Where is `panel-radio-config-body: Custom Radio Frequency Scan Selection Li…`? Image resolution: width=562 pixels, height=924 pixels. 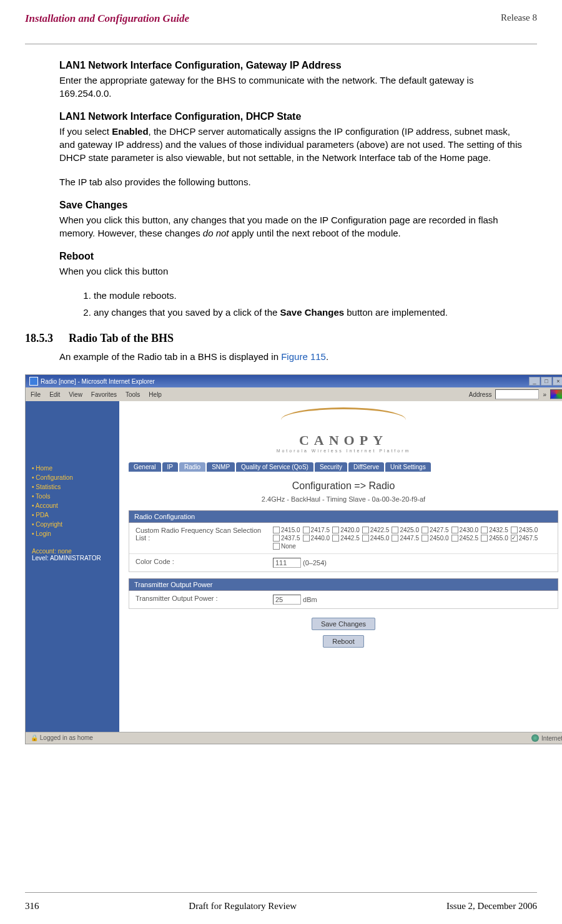 panel-radio-config-body: Custom Radio Frequency Scan Selection Li… is located at coordinates (343, 548).